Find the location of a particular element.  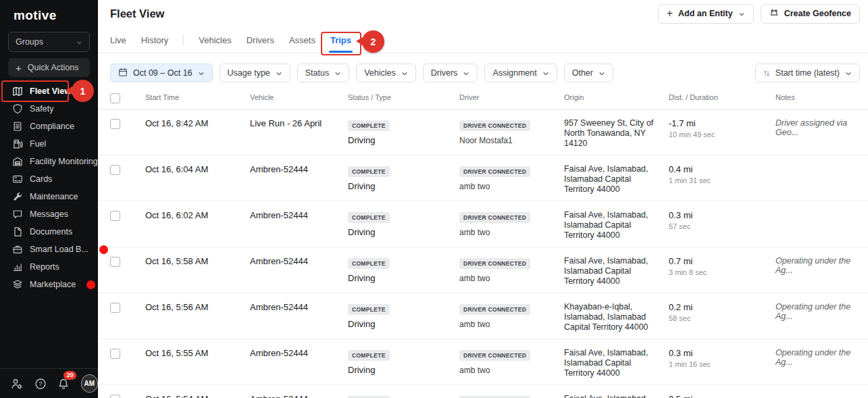

create-geofence-button: Create Geofence is located at coordinates (811, 14).